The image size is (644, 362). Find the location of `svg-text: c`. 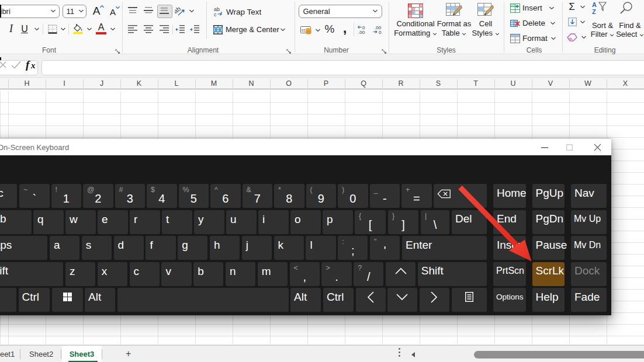

svg-text: c is located at coordinates (215, 14).